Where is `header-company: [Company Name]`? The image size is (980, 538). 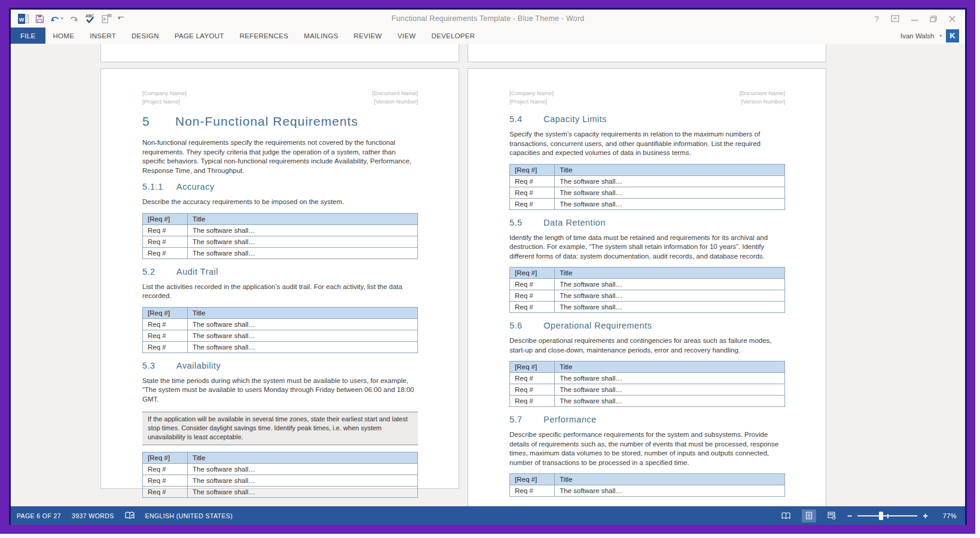
header-company: [Company Name] is located at coordinates (532, 93).